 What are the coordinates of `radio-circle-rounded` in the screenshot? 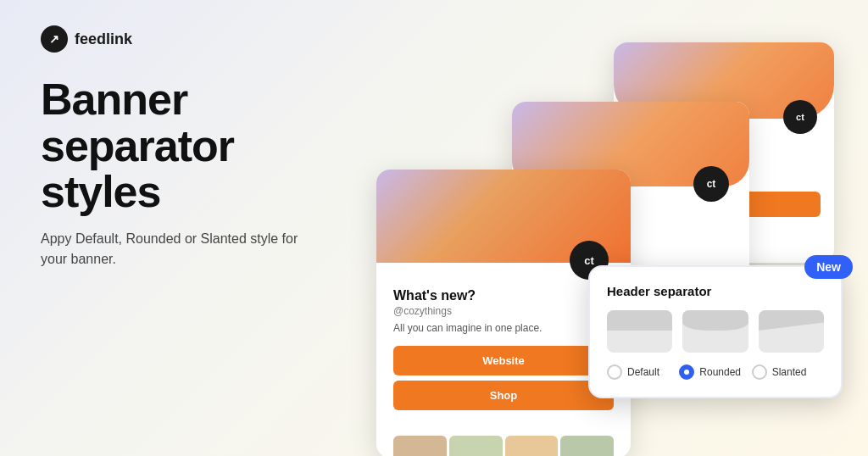 It's located at (687, 372).